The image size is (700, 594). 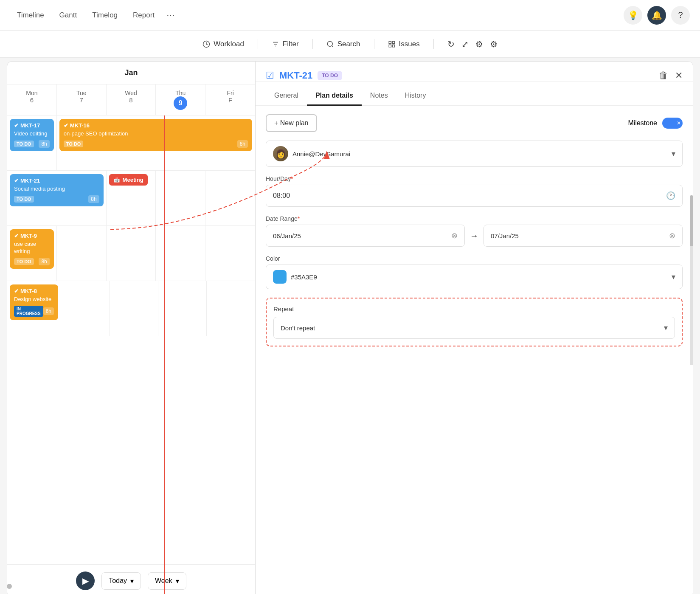 I want to click on repeat-section: Repeat Don't repeat ▾, so click(x=474, y=322).